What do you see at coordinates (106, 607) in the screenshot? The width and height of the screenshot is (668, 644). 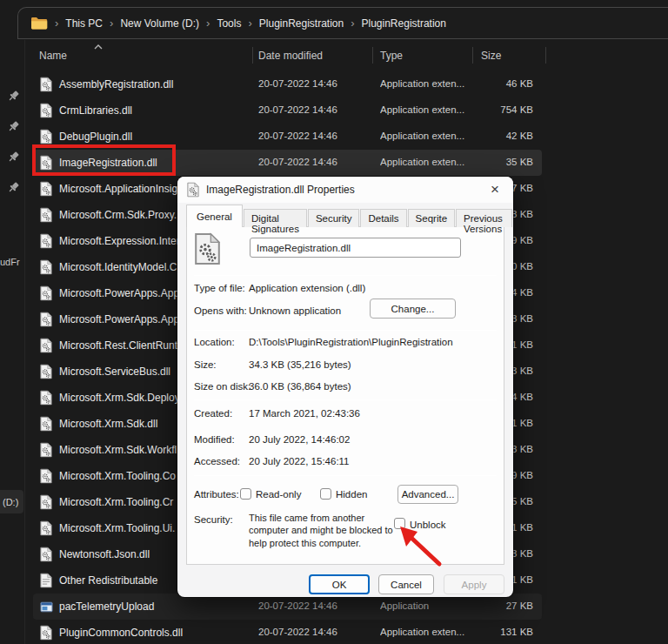 I see `file-name: pacTelemetryUpload` at bounding box center [106, 607].